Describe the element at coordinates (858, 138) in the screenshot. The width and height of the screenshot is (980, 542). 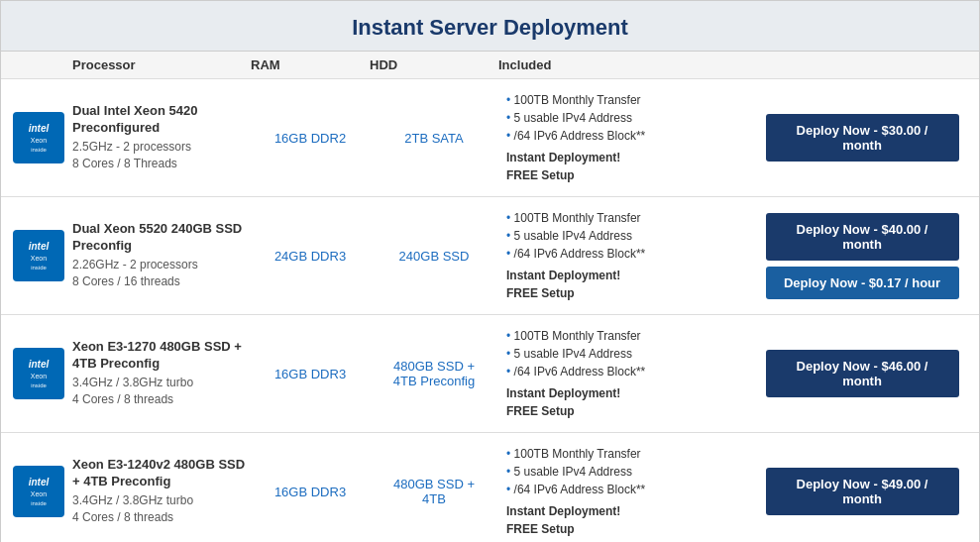
I see `action-cell: Deploy Now - $30.00 / month` at that location.